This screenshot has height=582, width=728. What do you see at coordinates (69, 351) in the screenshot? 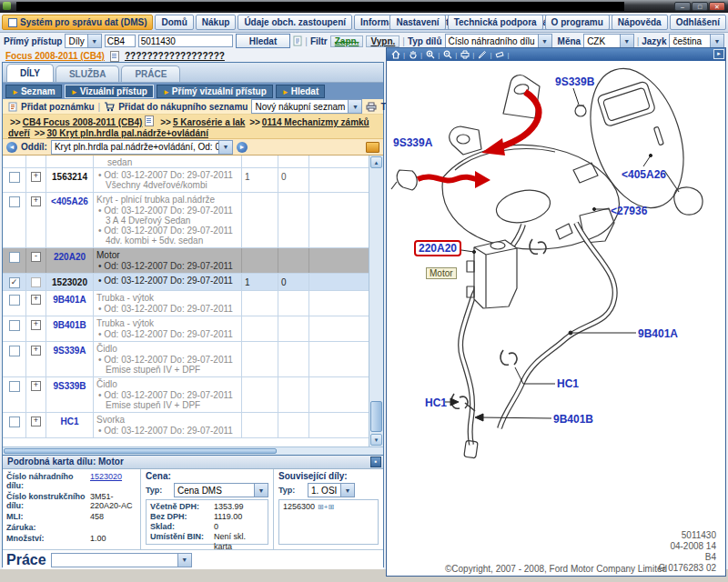
I see `part-number-link: 9S339A` at bounding box center [69, 351].